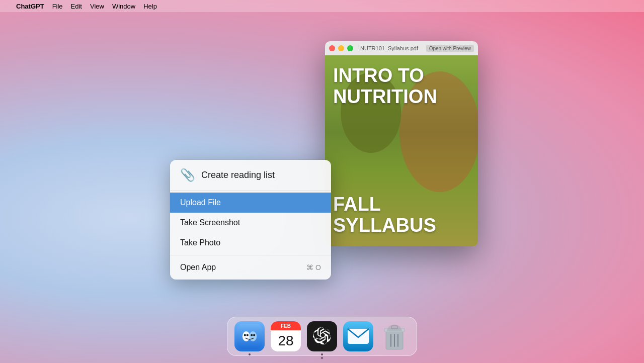 The width and height of the screenshot is (644, 363). What do you see at coordinates (401, 86) in the screenshot?
I see `pdf-content-top: INTRO TO NUTRITION` at bounding box center [401, 86].